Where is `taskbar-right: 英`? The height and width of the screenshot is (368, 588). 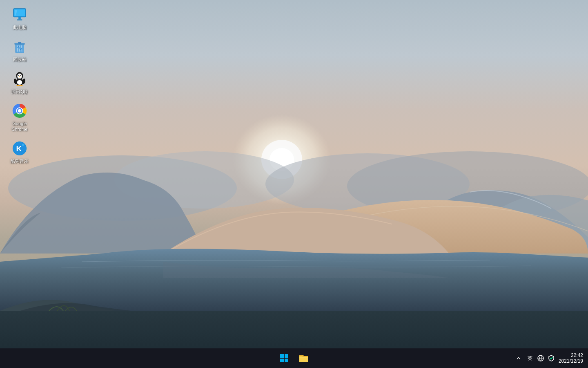
taskbar-right: 英 is located at coordinates (551, 358).